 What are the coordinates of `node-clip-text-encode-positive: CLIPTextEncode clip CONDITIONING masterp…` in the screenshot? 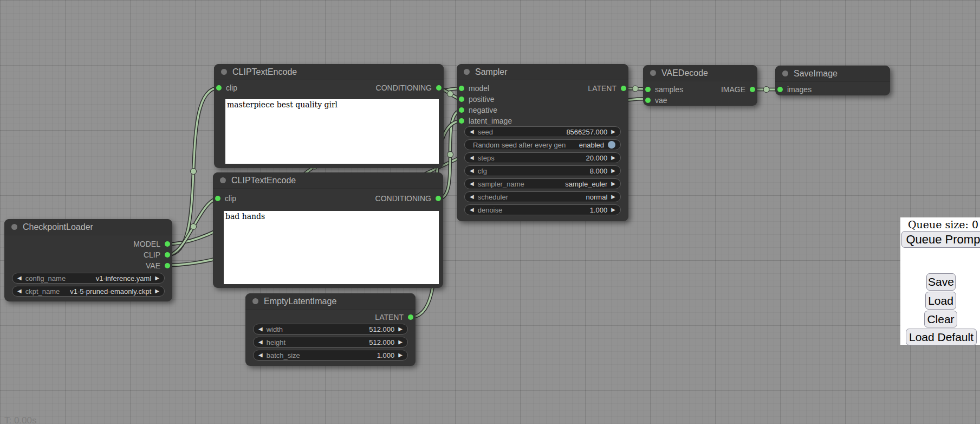 It's located at (329, 116).